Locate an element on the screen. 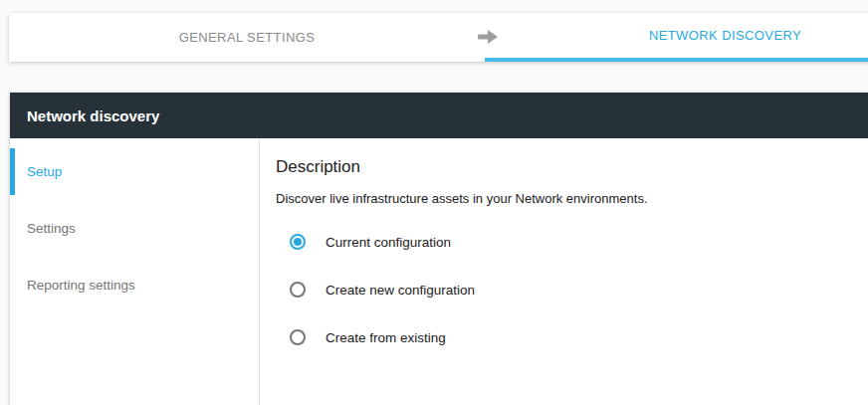 The width and height of the screenshot is (868, 405). tab-network-discovery: NETWORK DISCOVERY is located at coordinates (677, 38).